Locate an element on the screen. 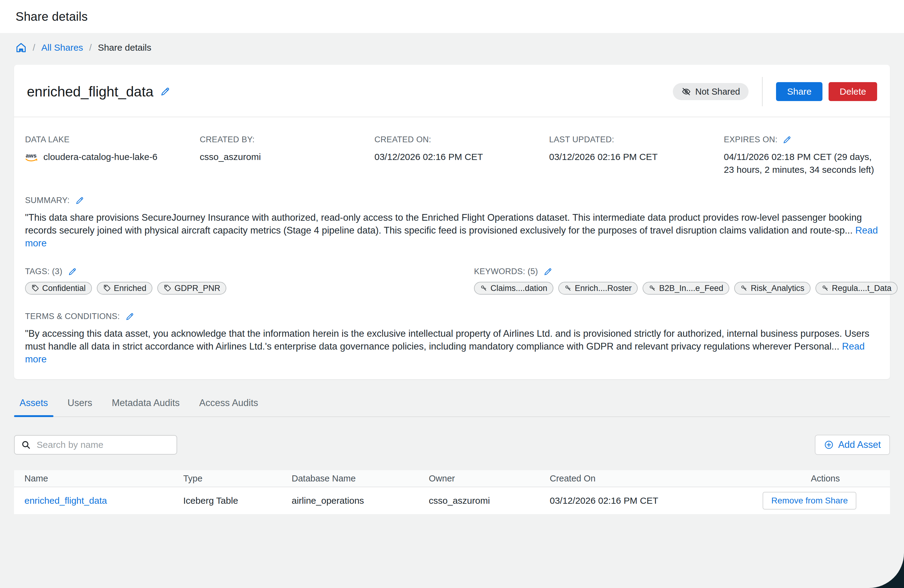 Image resolution: width=904 pixels, height=588 pixels. column-header-created-on: Created On is located at coordinates (644, 478).